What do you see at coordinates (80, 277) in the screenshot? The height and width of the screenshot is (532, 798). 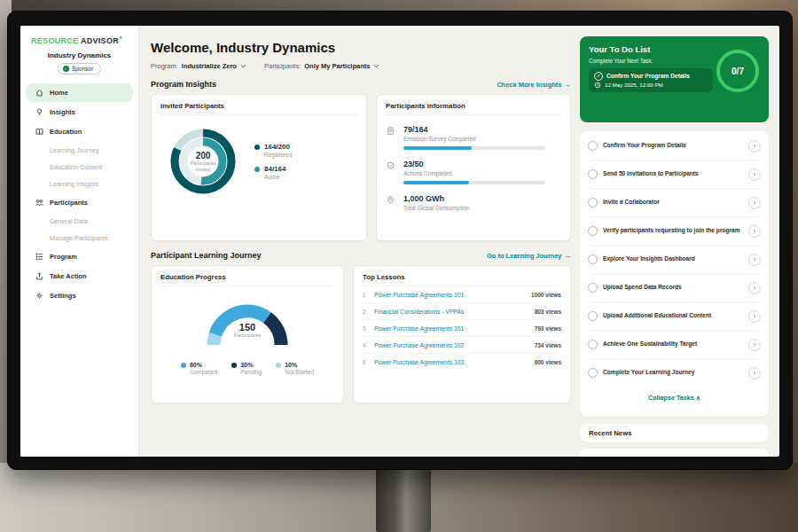 I see `sidebar-item-take-action: Take Action` at bounding box center [80, 277].